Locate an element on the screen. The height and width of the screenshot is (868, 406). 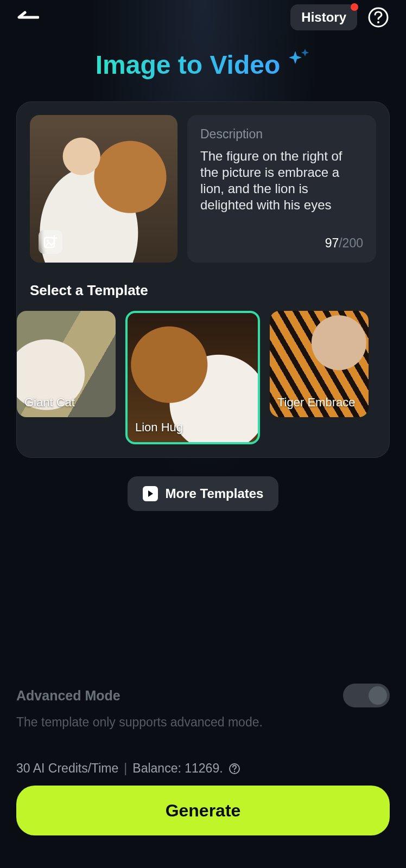
generate-label: Generate is located at coordinates (203, 810).